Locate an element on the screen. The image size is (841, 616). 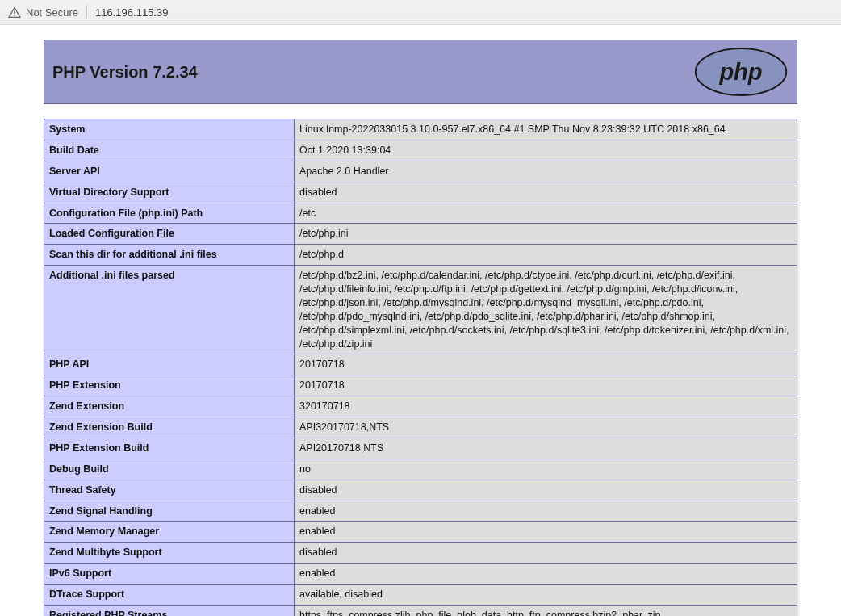
table-row: PHP Extension BuildAPI20170718,NTS is located at coordinates (421, 448).